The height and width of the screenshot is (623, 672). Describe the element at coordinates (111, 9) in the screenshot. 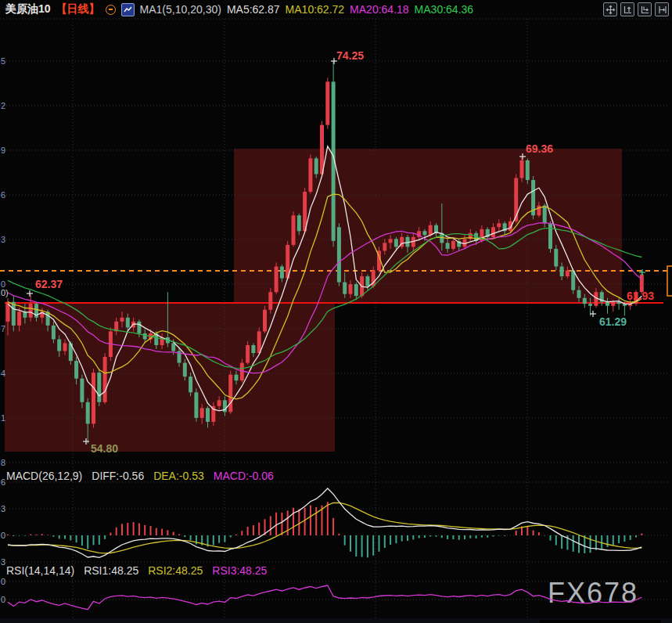

I see `settings-circle-icon` at that location.